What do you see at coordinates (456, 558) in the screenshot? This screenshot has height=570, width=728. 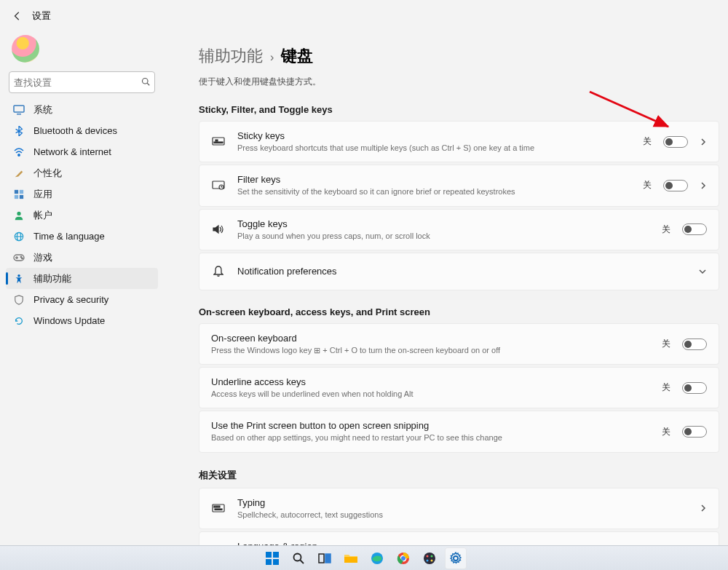 I see `taskbar-settings` at bounding box center [456, 558].